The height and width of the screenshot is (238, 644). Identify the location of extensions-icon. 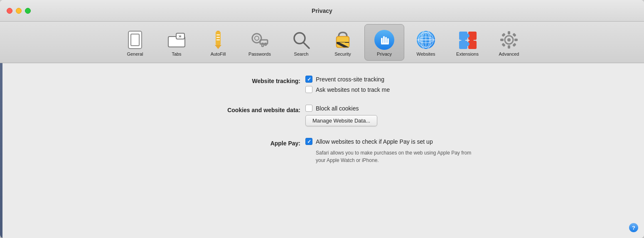
(467, 40).